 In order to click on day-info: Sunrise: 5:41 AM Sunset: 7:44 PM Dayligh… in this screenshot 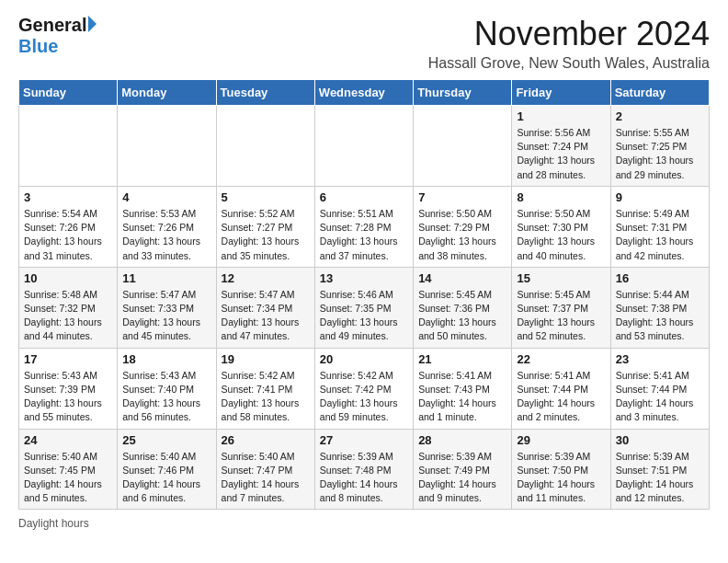, I will do `click(561, 397)`.